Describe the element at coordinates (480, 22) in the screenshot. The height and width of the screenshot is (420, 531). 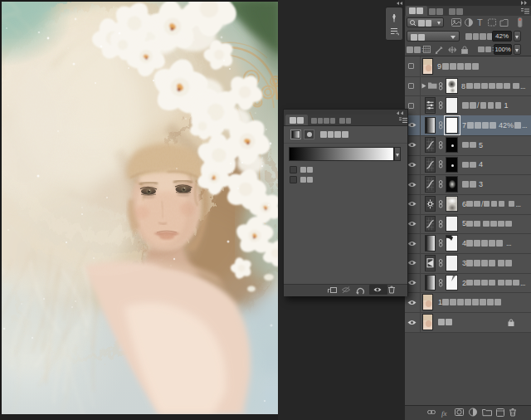
I see `svg-text: T` at that location.